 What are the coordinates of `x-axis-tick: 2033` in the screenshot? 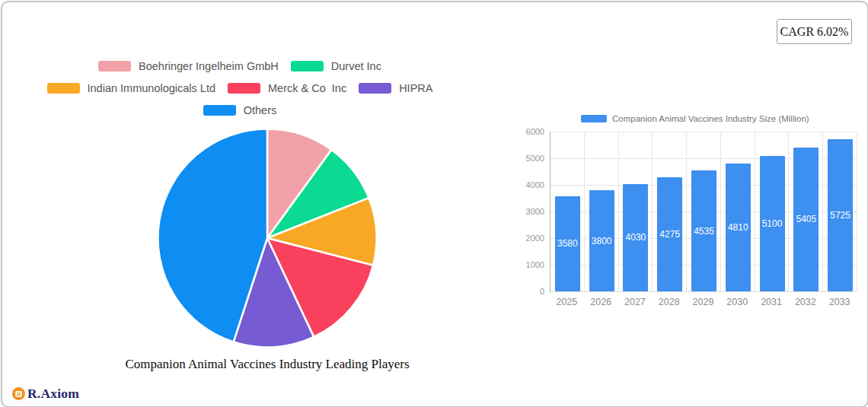 It's located at (839, 302).